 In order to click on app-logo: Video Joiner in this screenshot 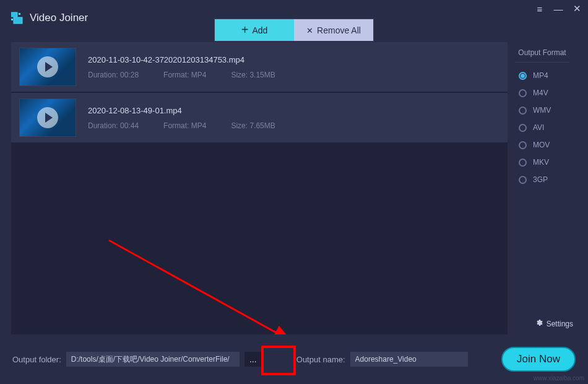, I will do `click(50, 18)`.